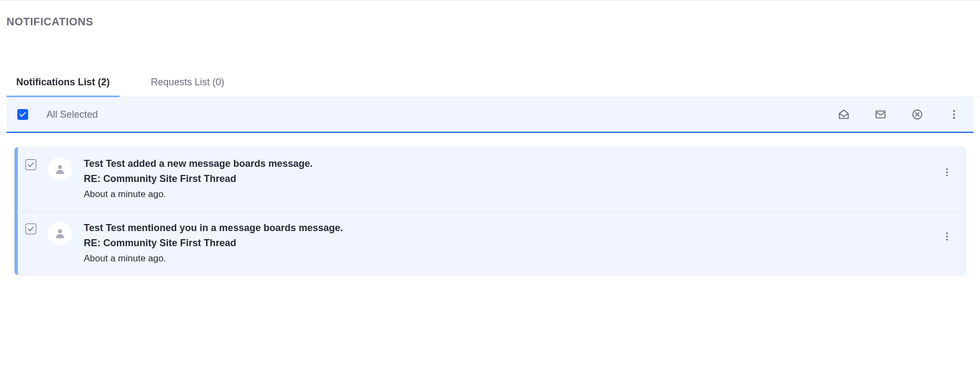 The height and width of the screenshot is (372, 980). What do you see at coordinates (490, 84) in the screenshot?
I see `tabs: Notifications List (2) Requests List (0)` at bounding box center [490, 84].